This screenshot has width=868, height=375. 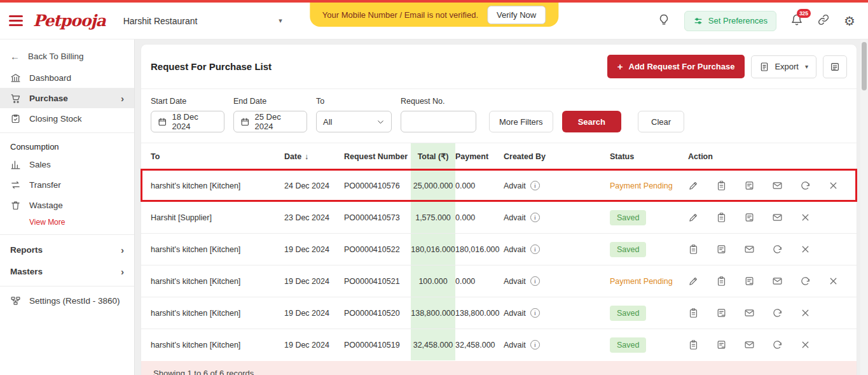 What do you see at coordinates (67, 132) in the screenshot?
I see `divider` at bounding box center [67, 132].